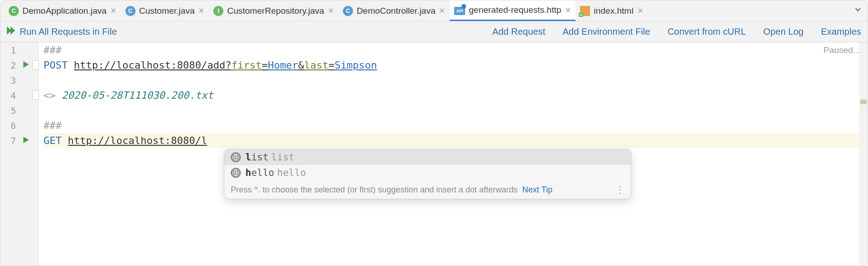  I want to click on tab-label: CustomerRepository.java, so click(276, 11).